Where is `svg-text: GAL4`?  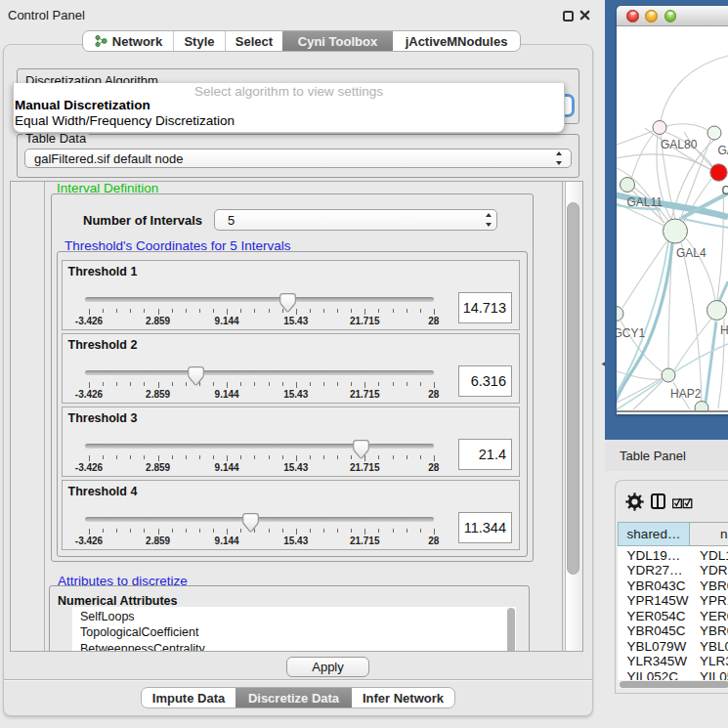
svg-text: GAL4 is located at coordinates (692, 253).